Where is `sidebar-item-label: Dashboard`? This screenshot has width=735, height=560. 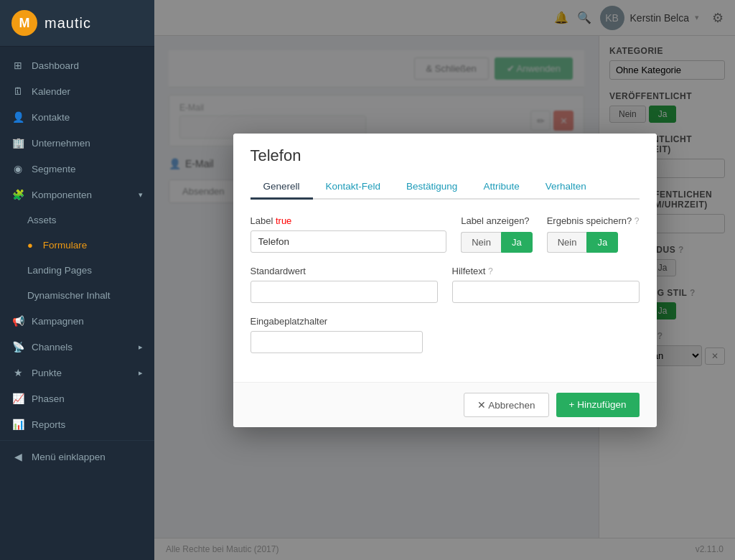
sidebar-item-label: Dashboard is located at coordinates (55, 66).